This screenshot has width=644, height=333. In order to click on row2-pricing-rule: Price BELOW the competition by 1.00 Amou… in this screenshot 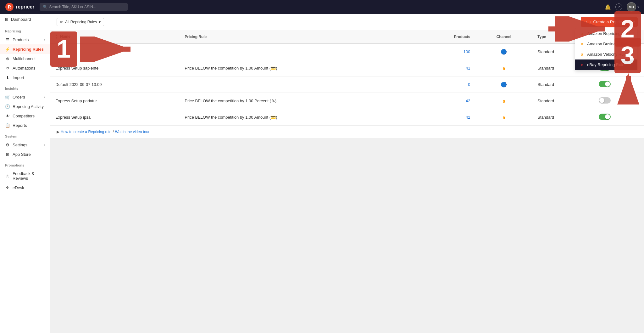, I will do `click(297, 68)`.